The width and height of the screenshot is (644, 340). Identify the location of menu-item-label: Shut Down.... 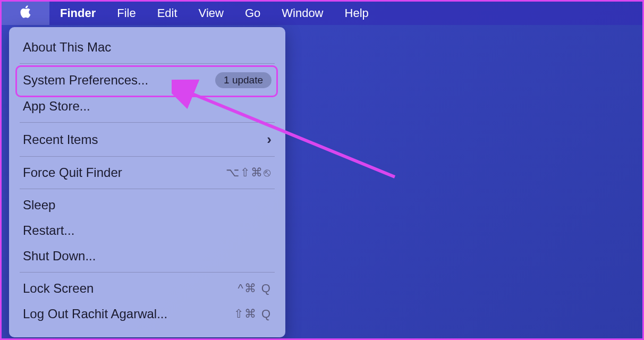
(147, 256).